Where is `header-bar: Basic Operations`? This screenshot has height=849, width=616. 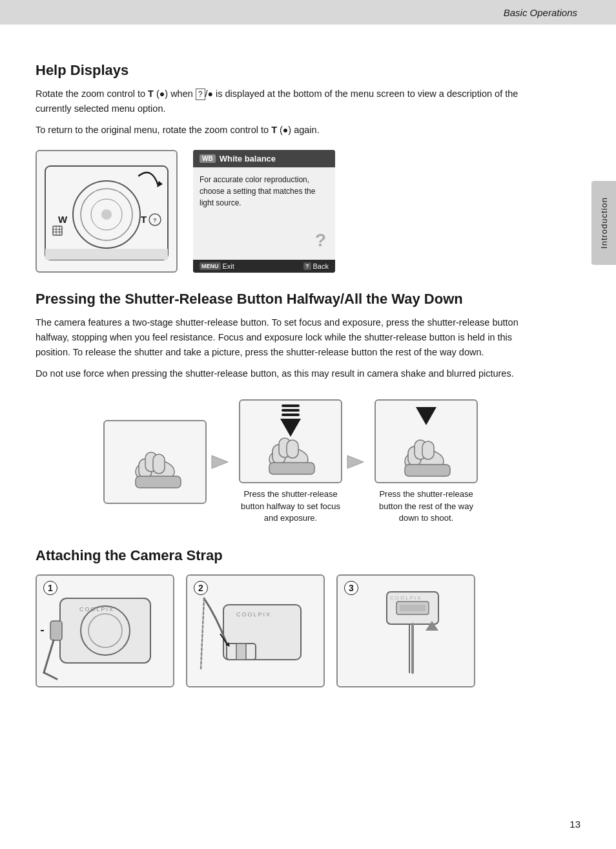
header-bar: Basic Operations is located at coordinates (308, 12).